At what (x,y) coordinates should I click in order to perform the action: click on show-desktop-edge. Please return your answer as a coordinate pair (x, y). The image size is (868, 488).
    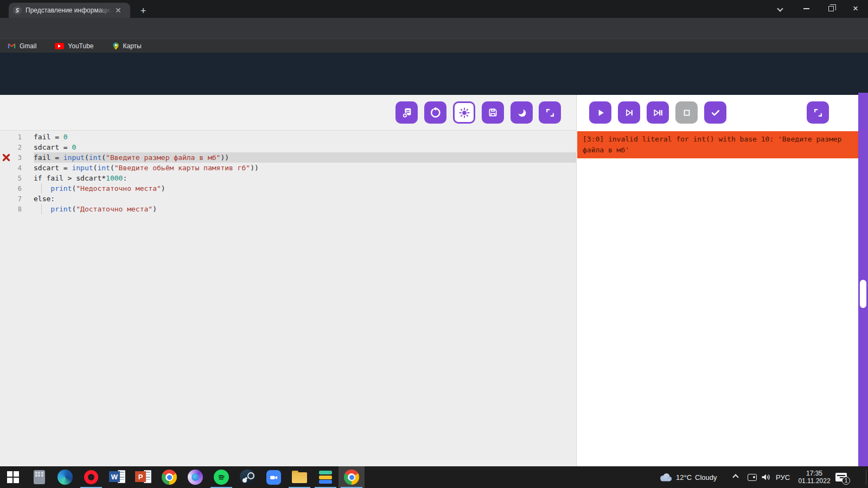
    Looking at the image, I should click on (866, 477).